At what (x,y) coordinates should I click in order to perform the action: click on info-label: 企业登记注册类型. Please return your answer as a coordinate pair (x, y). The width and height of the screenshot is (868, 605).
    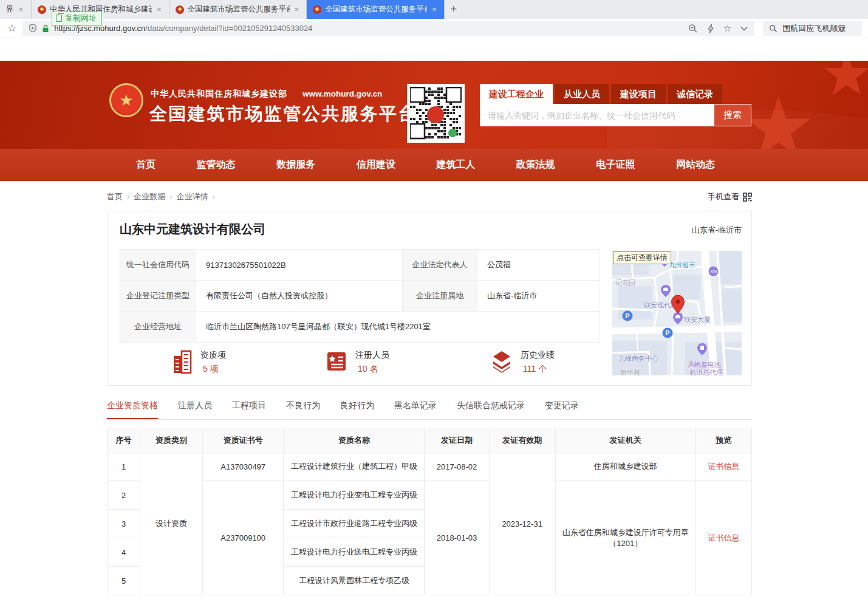
    Looking at the image, I should click on (158, 296).